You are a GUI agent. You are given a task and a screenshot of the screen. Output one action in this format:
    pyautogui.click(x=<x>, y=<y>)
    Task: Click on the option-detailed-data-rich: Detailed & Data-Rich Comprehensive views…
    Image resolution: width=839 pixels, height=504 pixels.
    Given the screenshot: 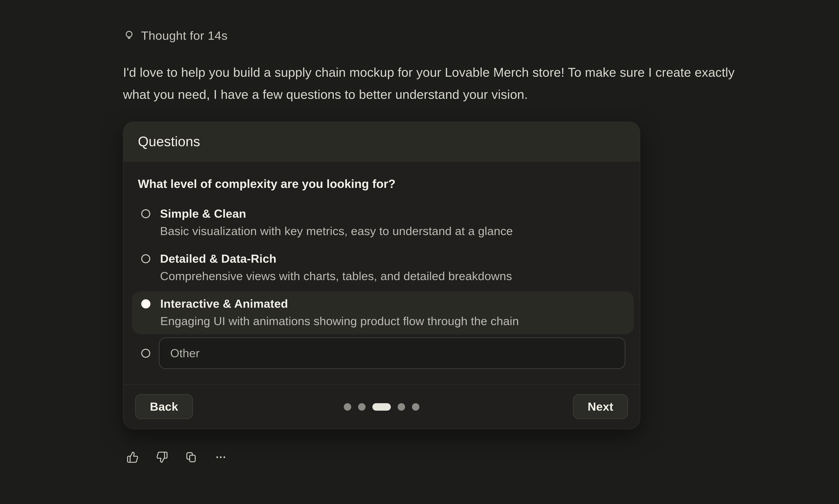 What is the action you would take?
    pyautogui.click(x=383, y=268)
    